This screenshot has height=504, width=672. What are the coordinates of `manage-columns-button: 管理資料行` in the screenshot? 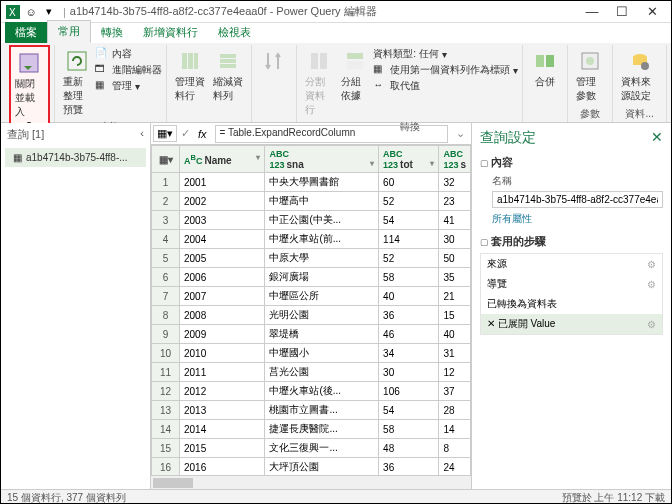 It's located at (190, 75).